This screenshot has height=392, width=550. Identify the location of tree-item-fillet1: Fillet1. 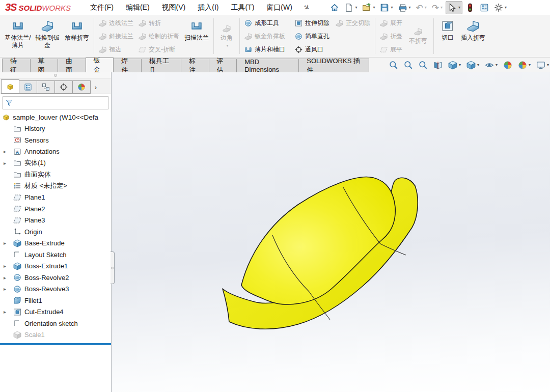
(56, 300).